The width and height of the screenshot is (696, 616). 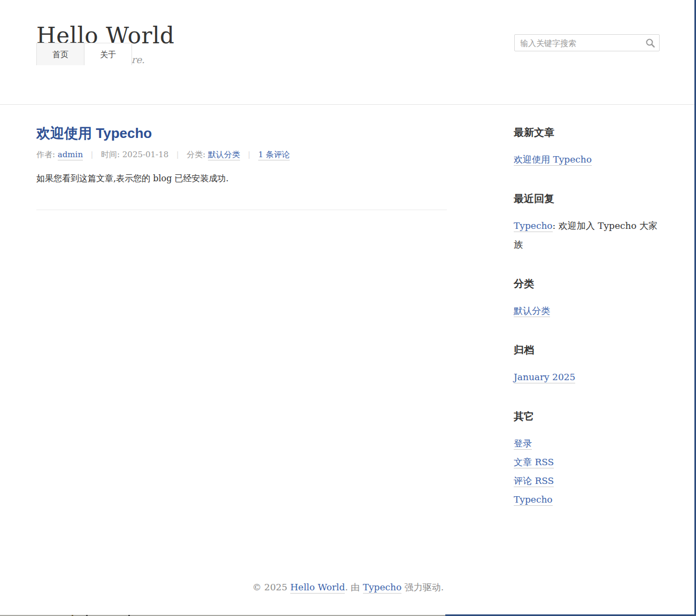 What do you see at coordinates (587, 159) in the screenshot?
I see `list-item: 欢迎使用 Typecho` at bounding box center [587, 159].